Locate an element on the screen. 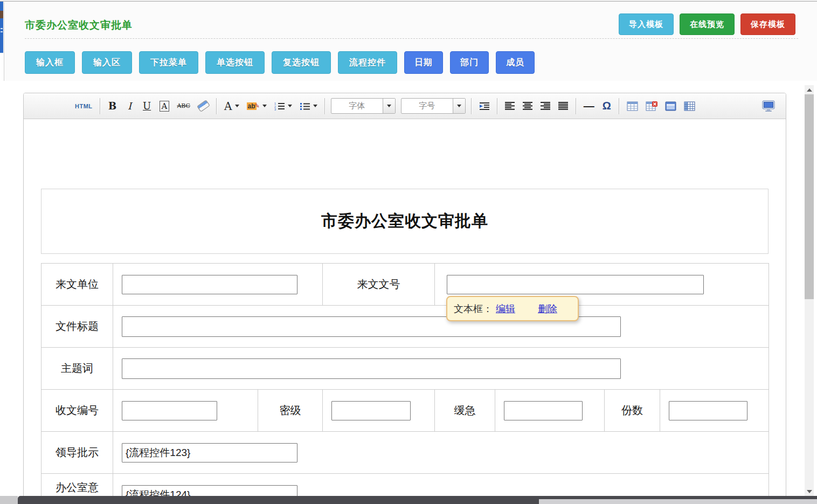  background-window-corner is located at coordinates (9, 500).